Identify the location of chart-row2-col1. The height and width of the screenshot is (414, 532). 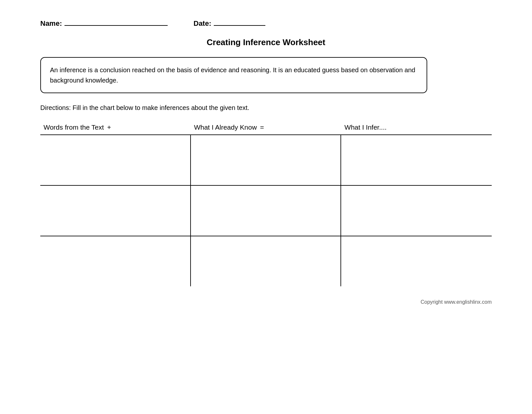
(115, 211).